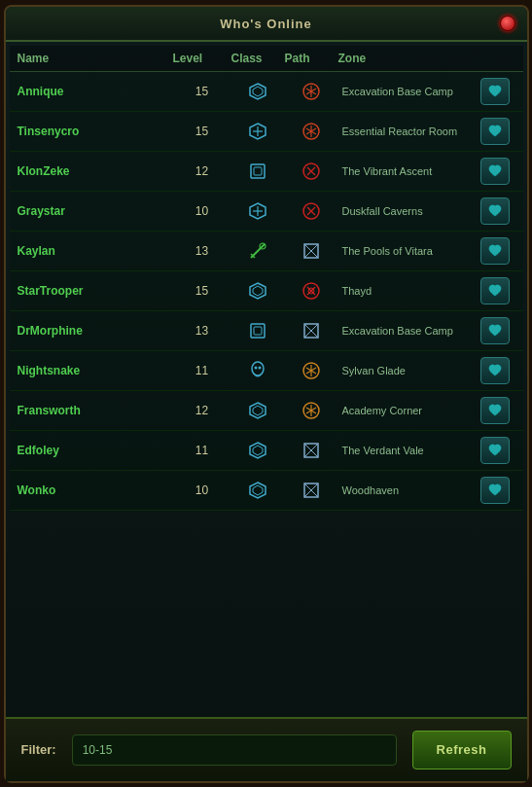  Describe the element at coordinates (95, 371) in the screenshot. I see `player-name: Nightsnake` at that location.